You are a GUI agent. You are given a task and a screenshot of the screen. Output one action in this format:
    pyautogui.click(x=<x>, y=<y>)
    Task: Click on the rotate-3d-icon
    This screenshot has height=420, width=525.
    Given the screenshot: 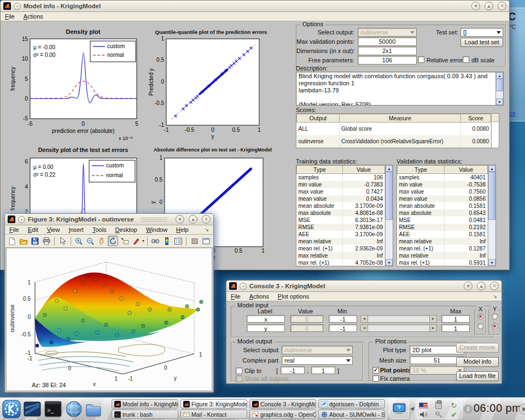 What is the action you would take?
    pyautogui.click(x=113, y=241)
    